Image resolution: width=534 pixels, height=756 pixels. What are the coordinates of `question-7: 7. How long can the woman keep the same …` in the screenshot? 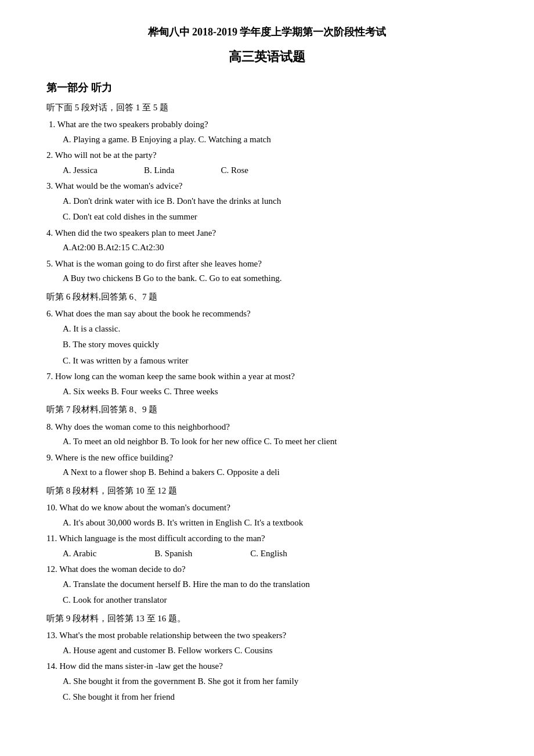 It's located at (267, 384).